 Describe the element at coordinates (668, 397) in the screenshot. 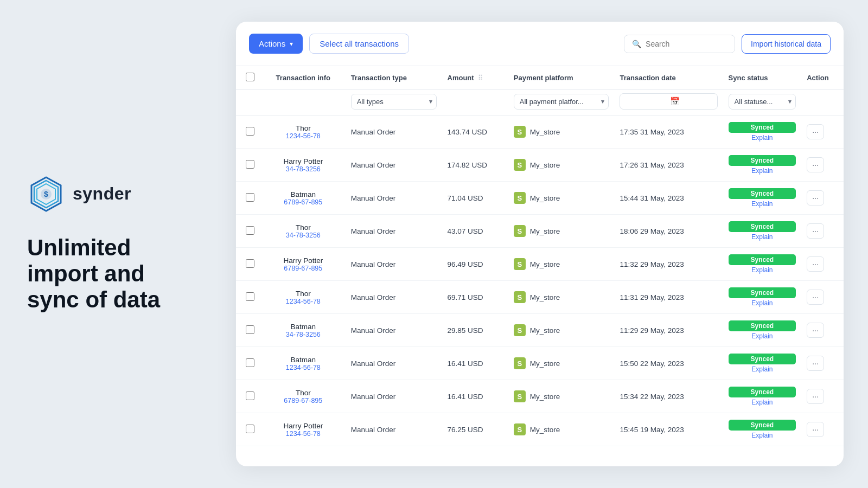

I see `row-date: 15:34 22 May, 2023` at that location.